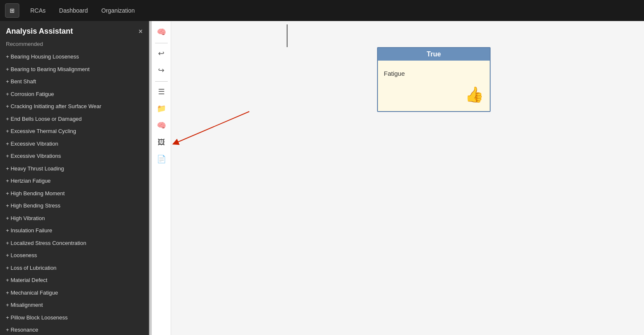 This screenshot has width=644, height=335. What do you see at coordinates (434, 54) in the screenshot?
I see `fatigue-node-header-label: True` at bounding box center [434, 54].